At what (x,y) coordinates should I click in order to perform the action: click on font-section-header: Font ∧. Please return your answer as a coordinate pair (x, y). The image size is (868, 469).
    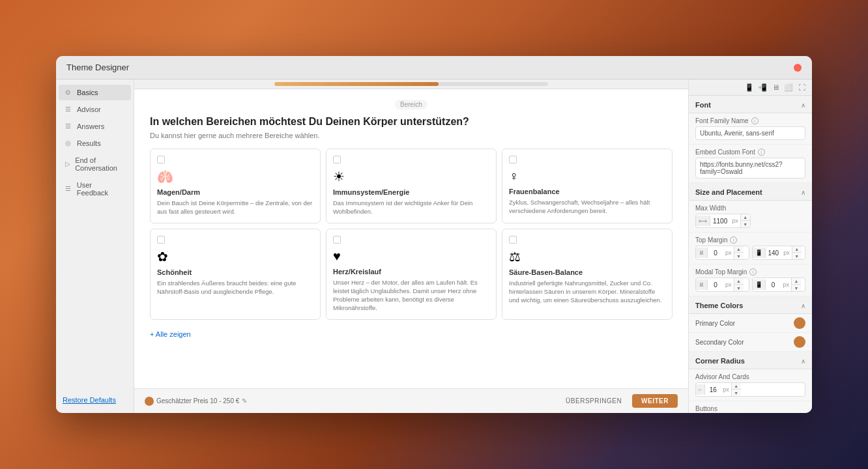
    Looking at the image, I should click on (751, 104).